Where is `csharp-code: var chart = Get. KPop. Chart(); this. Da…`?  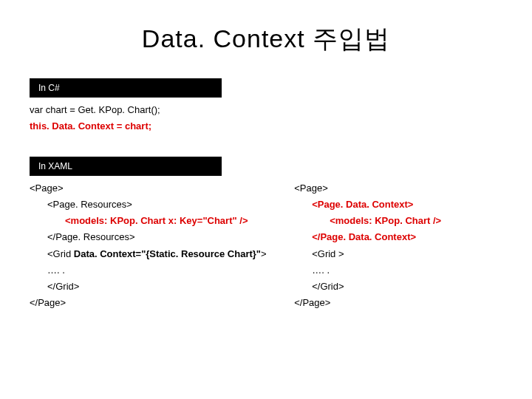 csharp-code: var chart = Get. KPop. Chart(); this. Da… is located at coordinates (266, 118).